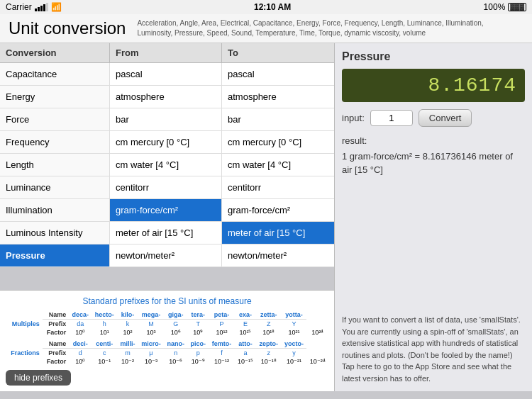 The image size is (532, 399). Describe the element at coordinates (278, 96) in the screenshot. I see `cell-to-1: atmosphere` at that location.